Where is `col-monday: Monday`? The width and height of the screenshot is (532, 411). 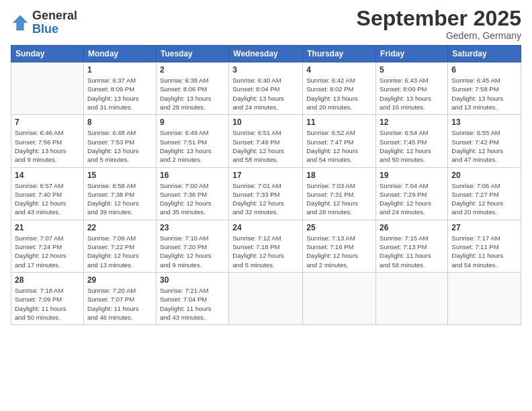 col-monday: Monday is located at coordinates (120, 54).